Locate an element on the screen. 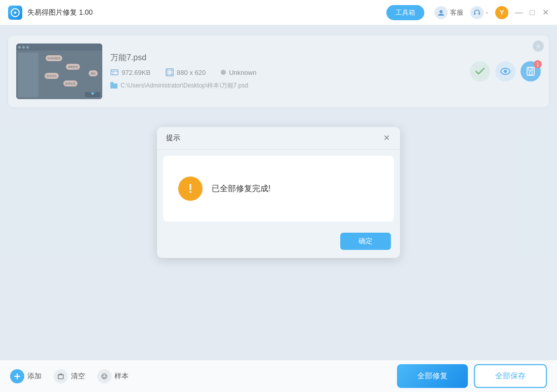 Image resolution: width=557 pixels, height=392 pixels. customer-service-button: 客服 is located at coordinates (449, 13).